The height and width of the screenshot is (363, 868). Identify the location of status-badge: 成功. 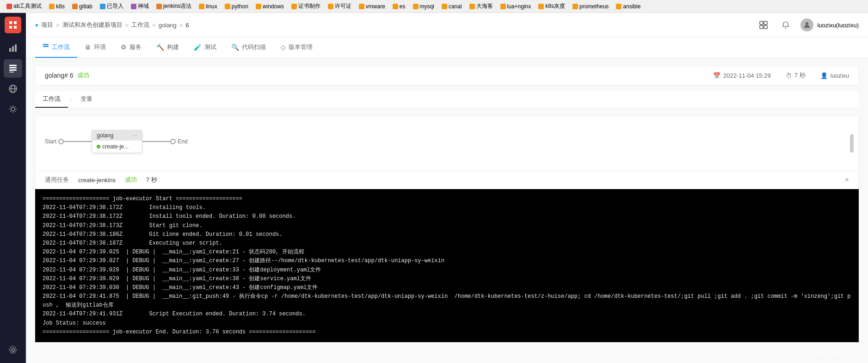
(83, 75).